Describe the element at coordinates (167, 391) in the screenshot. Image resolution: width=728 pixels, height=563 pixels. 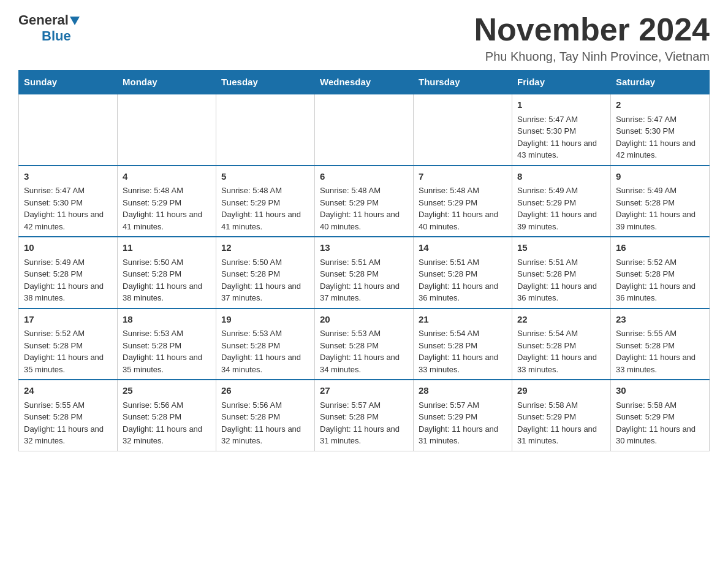
I see `day-number: 25` at that location.